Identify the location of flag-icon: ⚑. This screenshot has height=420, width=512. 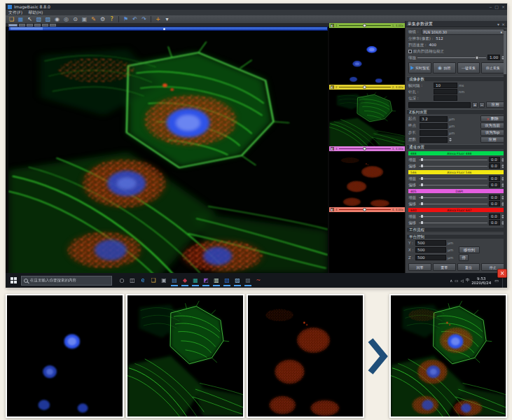
(126, 20).